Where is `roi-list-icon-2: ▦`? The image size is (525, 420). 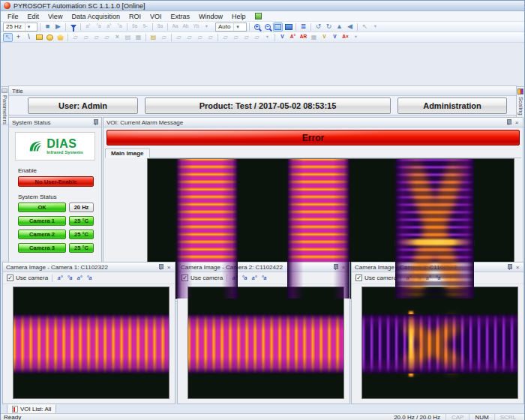 roi-list-icon-2: ▦ is located at coordinates (138, 38).